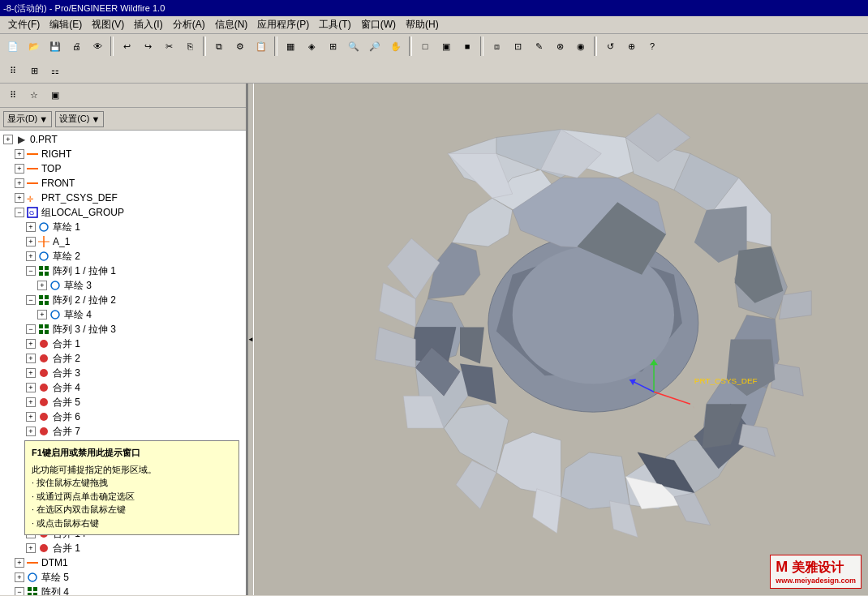 The image size is (868, 596). Describe the element at coordinates (19, 183) in the screenshot. I see `expand-icon-3: +` at that location.